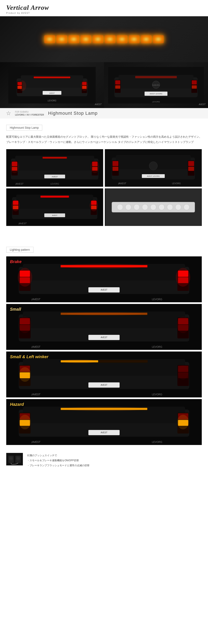 The height and width of the screenshot is (644, 208). What do you see at coordinates (17, 404) in the screenshot?
I see `mode-label-hazard: Hazard` at bounding box center [17, 404].